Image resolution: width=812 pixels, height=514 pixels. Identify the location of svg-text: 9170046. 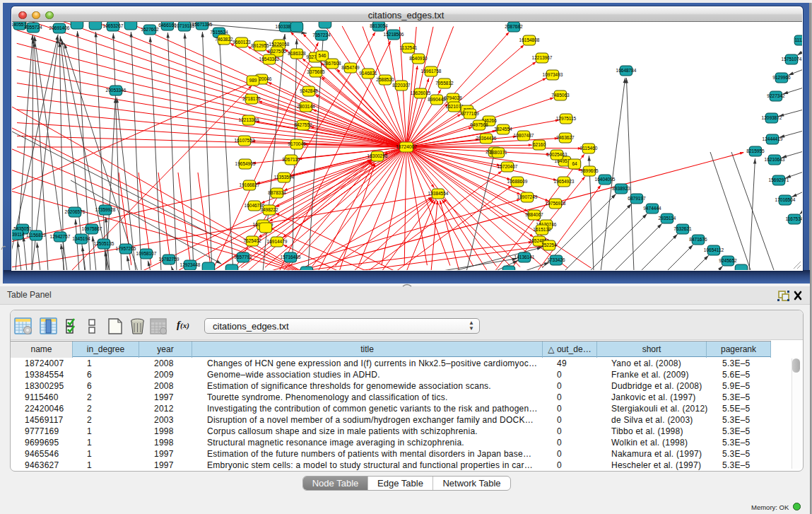
(297, 144).